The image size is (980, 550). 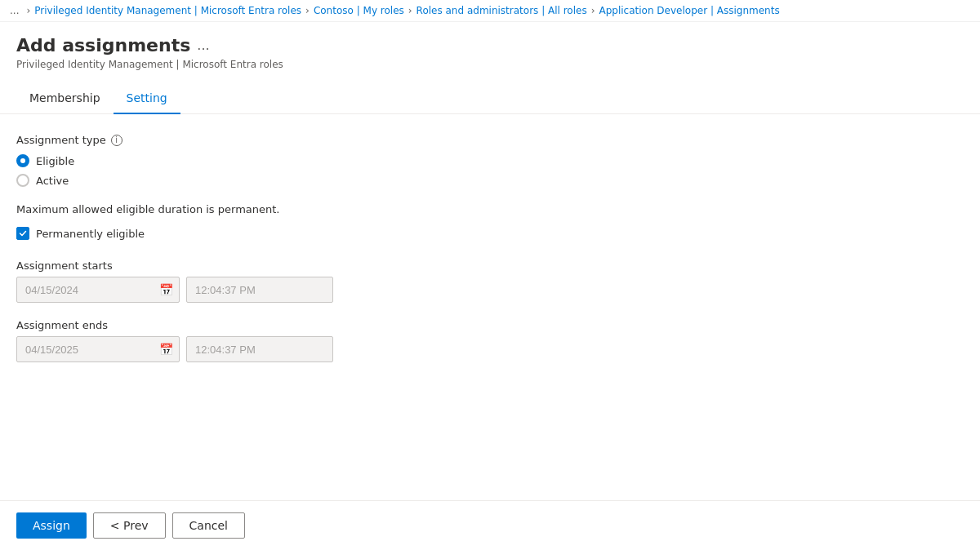 I want to click on assignment-type-label: Assignment type i, so click(x=490, y=140).